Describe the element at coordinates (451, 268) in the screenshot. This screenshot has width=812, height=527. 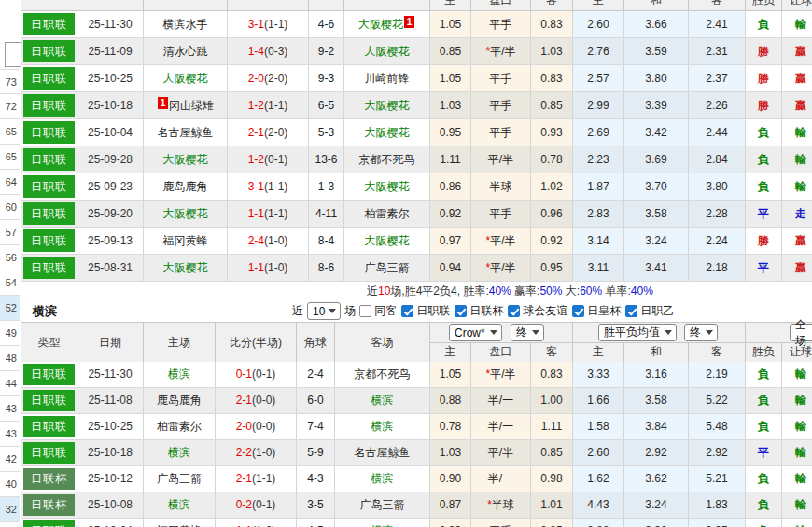
I see `ah-home-odds: 0.94` at that location.